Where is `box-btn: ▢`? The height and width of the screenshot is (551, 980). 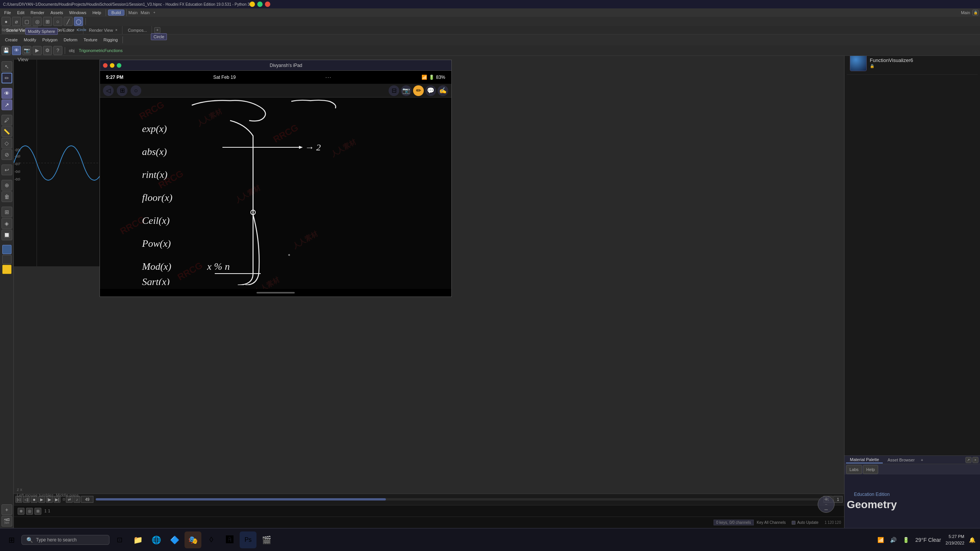
box-btn: ▢ is located at coordinates (27, 21).